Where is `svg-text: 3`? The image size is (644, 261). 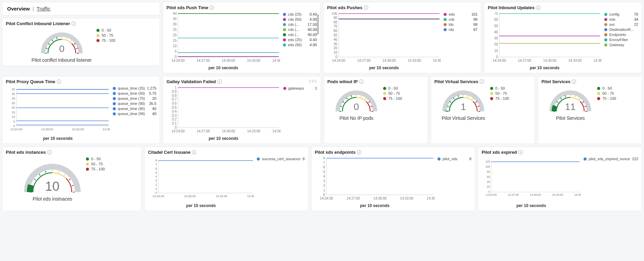 svg-text: 3 is located at coordinates (324, 181).